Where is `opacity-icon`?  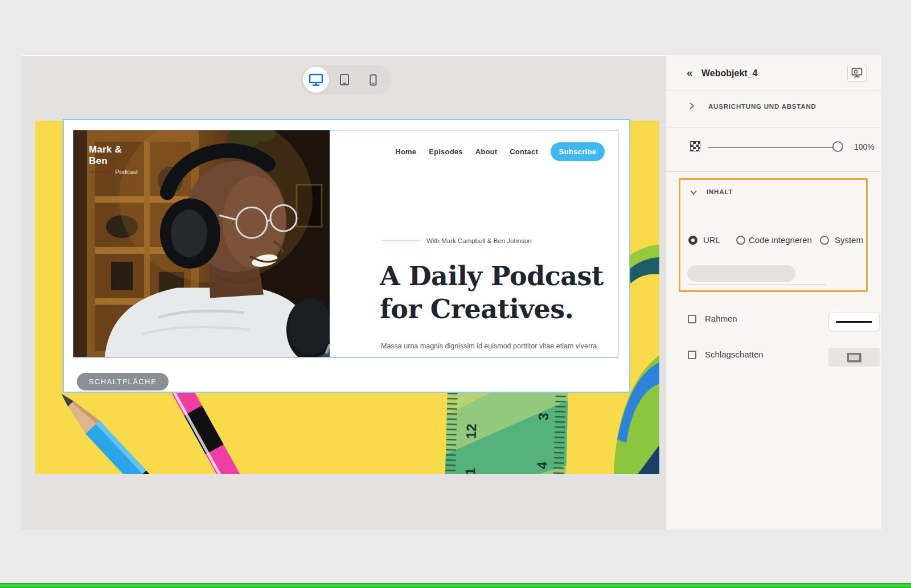 opacity-icon is located at coordinates (695, 146).